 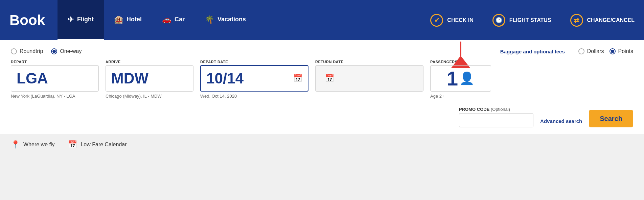 I want to click on oneway-radio, so click(x=54, y=51).